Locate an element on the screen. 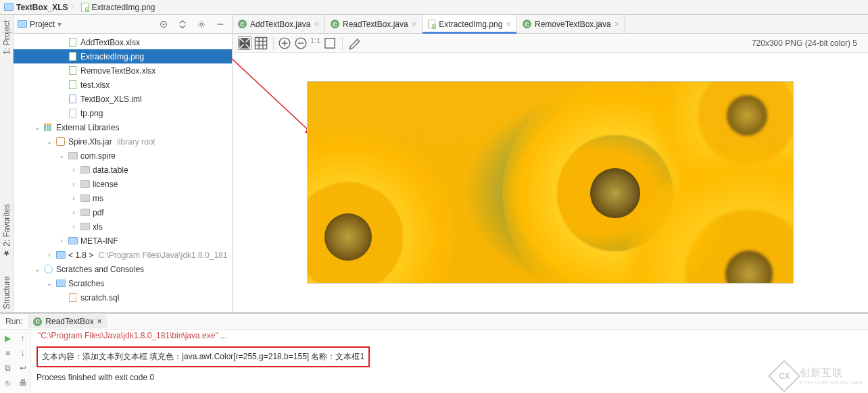 This screenshot has height=393, width=868. soft-wrap-button: ↩ is located at coordinates (23, 368).